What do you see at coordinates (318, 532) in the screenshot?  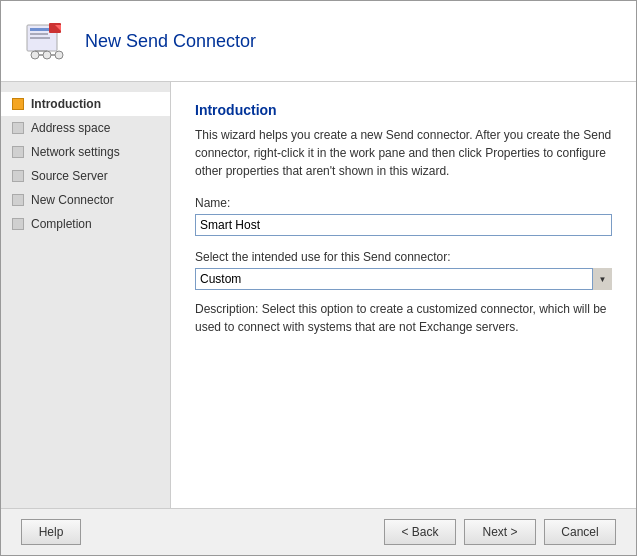 I see `dialog-footer: Help < Back Next > Cancel` at bounding box center [318, 532].